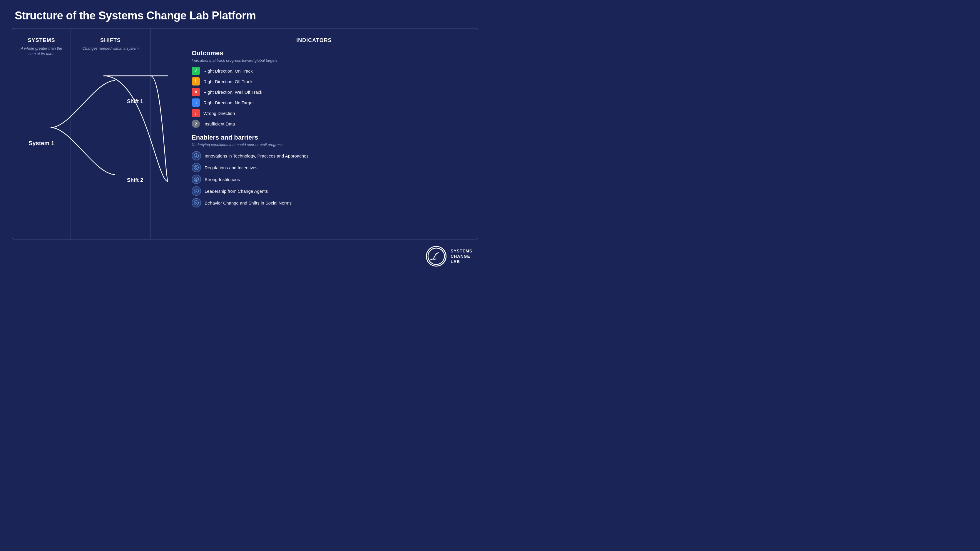 This screenshot has width=980, height=551. What do you see at coordinates (245, 14) in the screenshot?
I see `page-title: Structure of the Systems Change Lab Plat…` at bounding box center [245, 14].